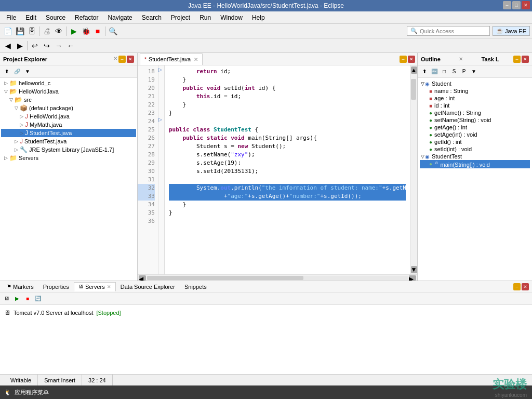  I want to click on scroll-left: ◀, so click(142, 278).